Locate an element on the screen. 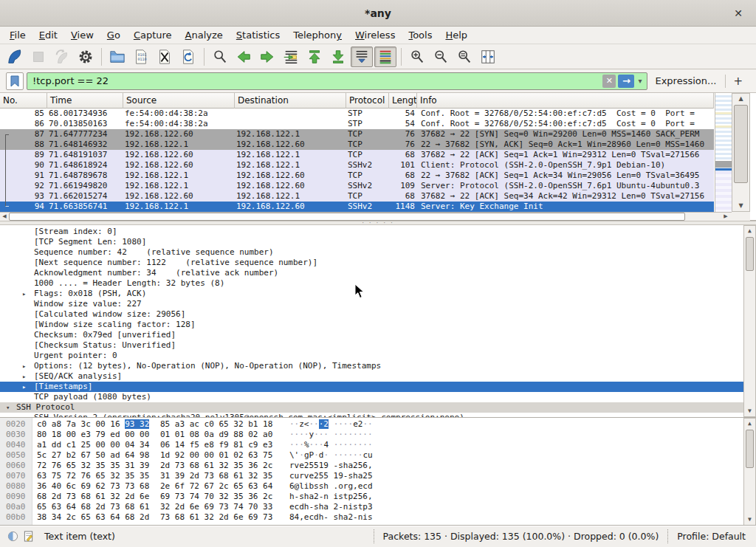  detail-tree-item: ▸[Timestamps] is located at coordinates (372, 387).